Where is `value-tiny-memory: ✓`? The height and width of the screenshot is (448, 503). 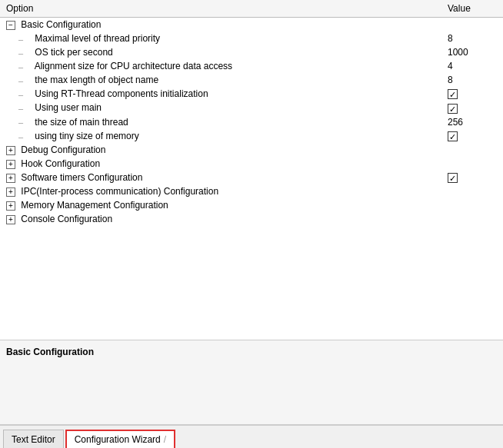
value-tiny-memory: ✓ is located at coordinates (472, 136).